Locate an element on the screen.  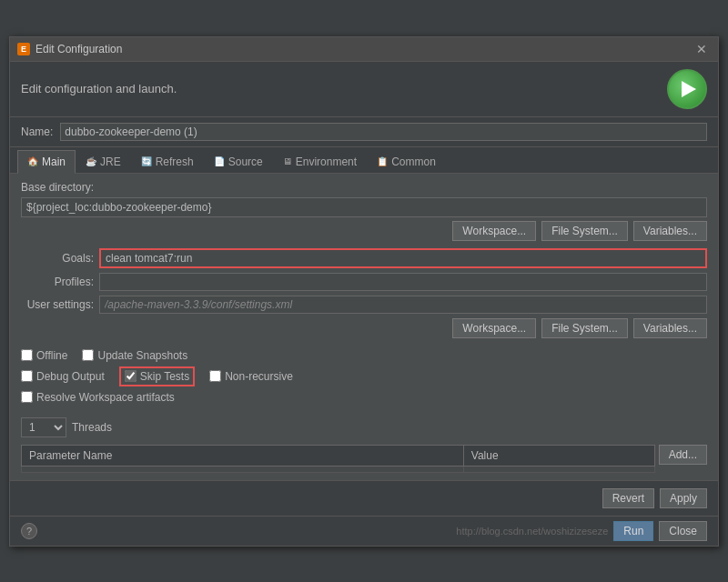
tab-refresh: 🔄 Refresh is located at coordinates (167, 162).